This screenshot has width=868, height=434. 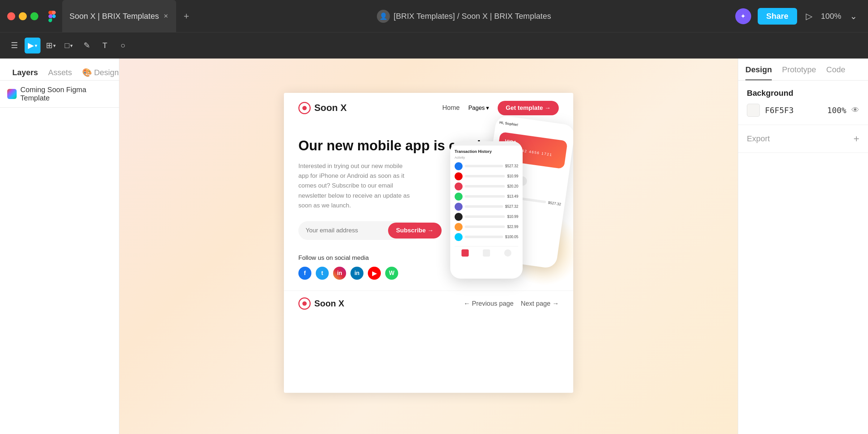 What do you see at coordinates (434, 16) in the screenshot?
I see `titlebar: Soon X | BRIX Templates ✕ + 👤 [BRIX Temp…` at bounding box center [434, 16].